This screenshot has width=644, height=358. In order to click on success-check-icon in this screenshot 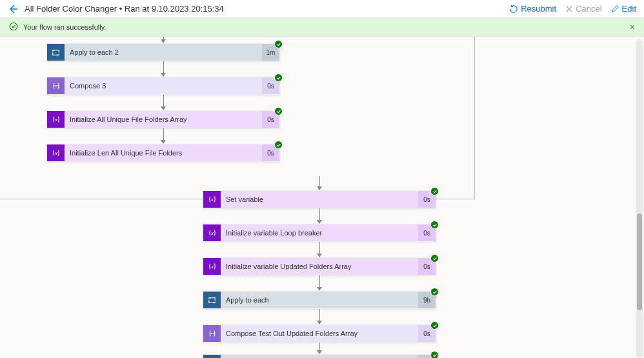, I will do `click(14, 27)`.